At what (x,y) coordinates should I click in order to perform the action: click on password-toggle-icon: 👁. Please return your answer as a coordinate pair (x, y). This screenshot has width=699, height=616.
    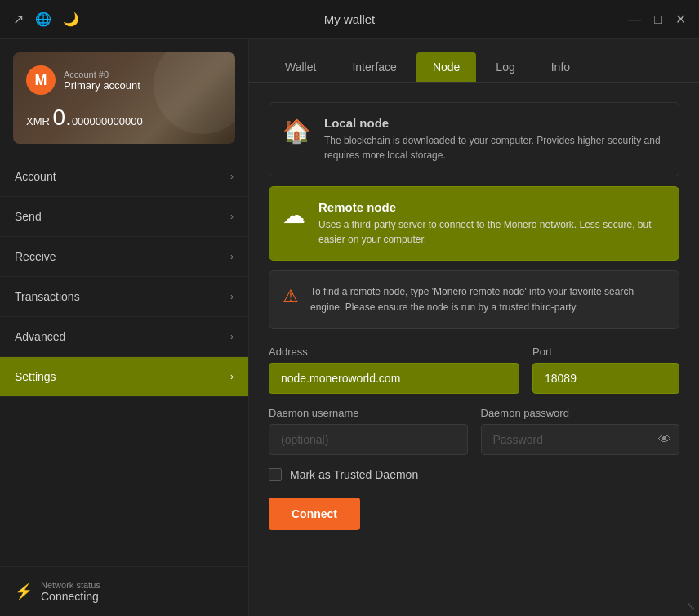
    Looking at the image, I should click on (665, 440).